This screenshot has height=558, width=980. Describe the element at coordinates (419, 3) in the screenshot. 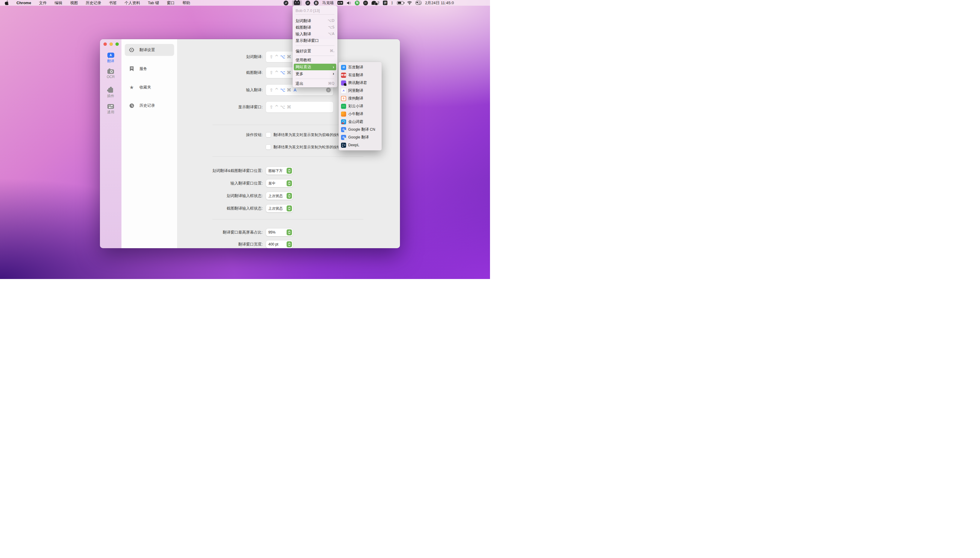

I see `control-center-icon` at that location.